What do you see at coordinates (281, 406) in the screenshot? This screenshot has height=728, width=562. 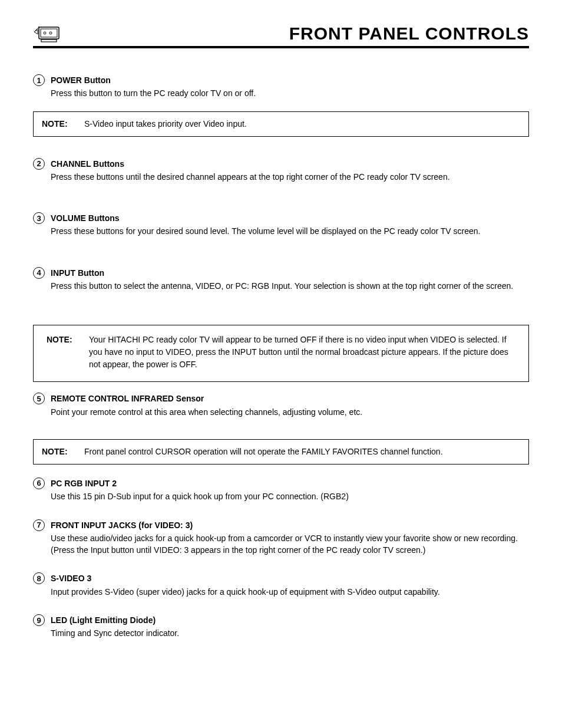 I see `control-item: 5 REMOTE CONTROL INFRARED Sensor Point y…` at bounding box center [281, 406].